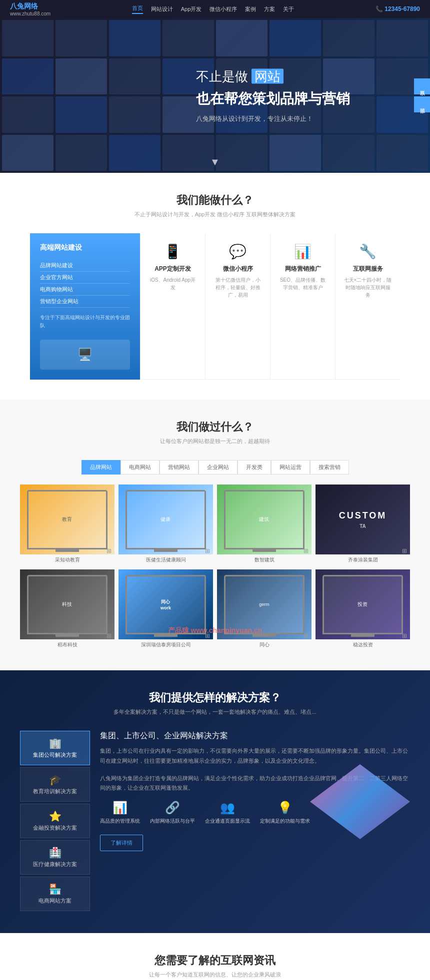 This screenshot has height=980, width=430. Describe the element at coordinates (238, 252) in the screenshot. I see `wechat-icon: 💬` at that location.